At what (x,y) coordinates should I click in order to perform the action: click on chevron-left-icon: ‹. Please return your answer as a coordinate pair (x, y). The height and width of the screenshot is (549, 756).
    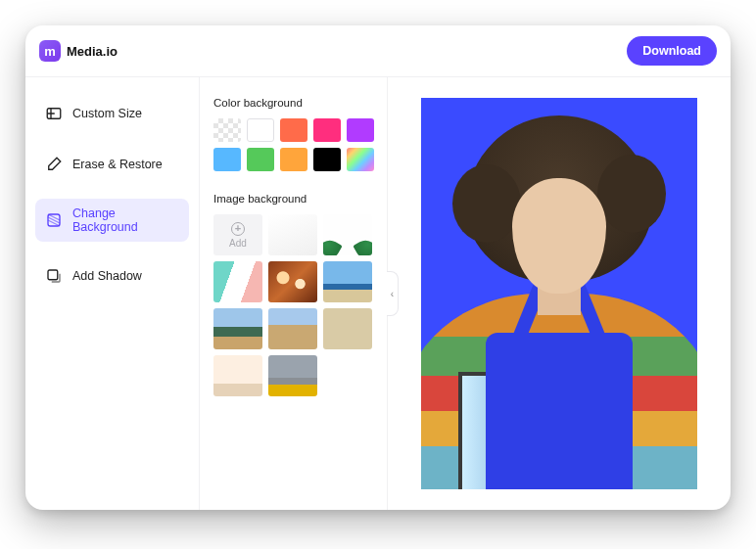
    Looking at the image, I should click on (392, 294).